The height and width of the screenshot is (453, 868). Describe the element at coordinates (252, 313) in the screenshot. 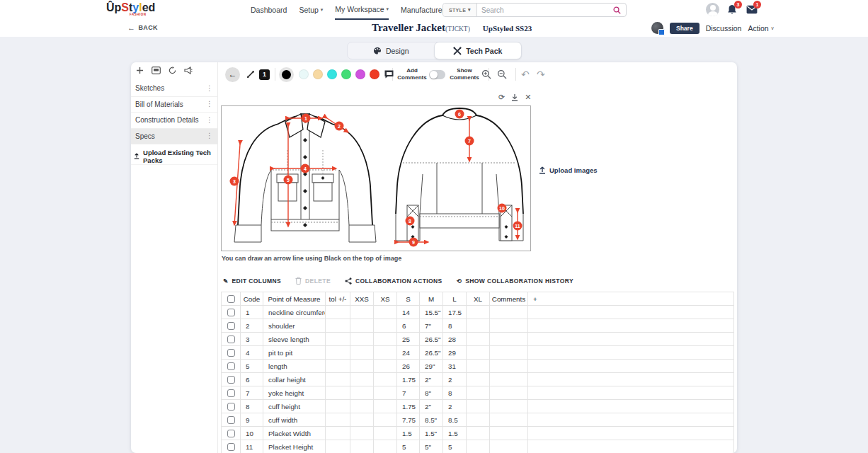

I see `cell: 1` at that location.